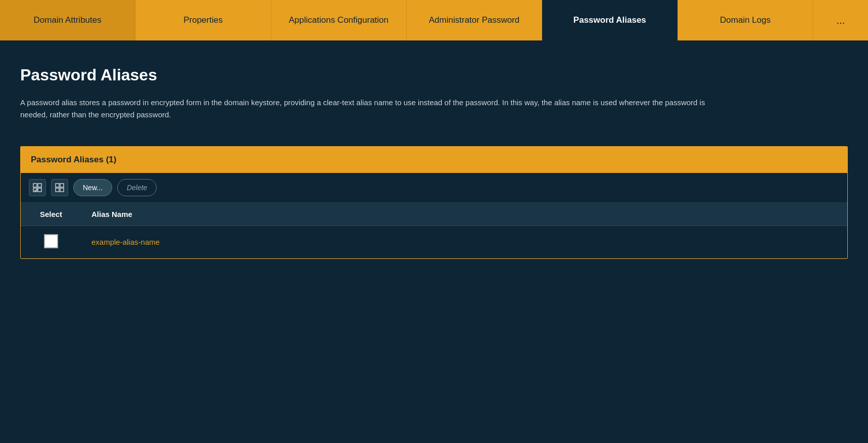 This screenshot has width=868, height=443. Describe the element at coordinates (203, 20) in the screenshot. I see `tab-properties: Properties` at that location.